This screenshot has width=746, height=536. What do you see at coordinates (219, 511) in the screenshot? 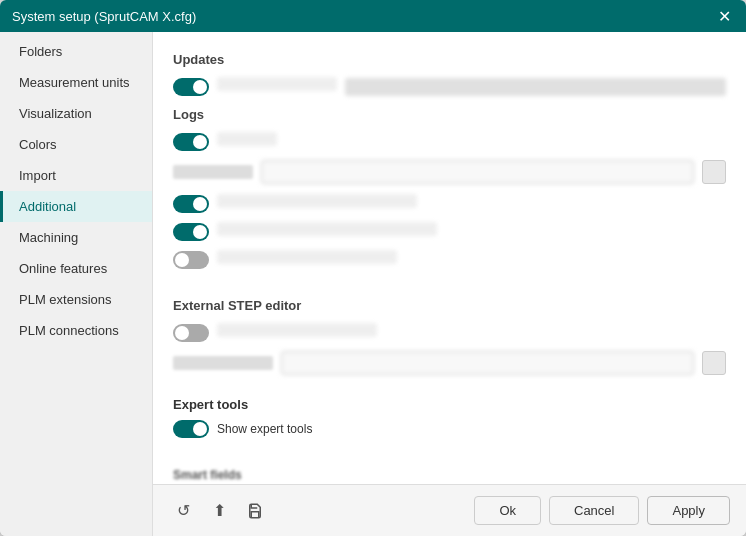
I see `footer-left-actions: ↺ ⬆` at bounding box center [219, 511].